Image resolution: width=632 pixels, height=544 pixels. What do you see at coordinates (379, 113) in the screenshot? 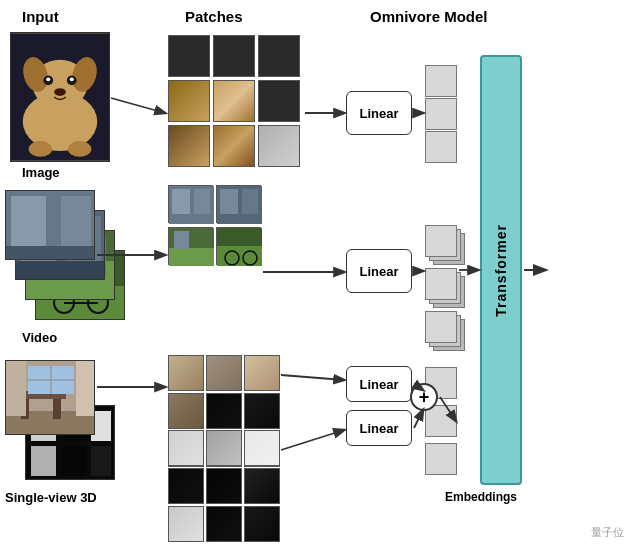
I see `linear-box-1: Linear` at bounding box center [379, 113].